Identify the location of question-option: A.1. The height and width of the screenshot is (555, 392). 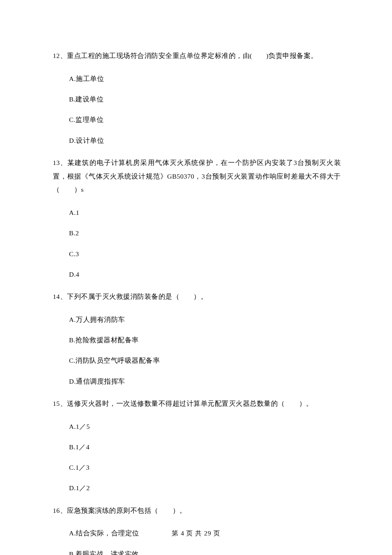
(197, 212).